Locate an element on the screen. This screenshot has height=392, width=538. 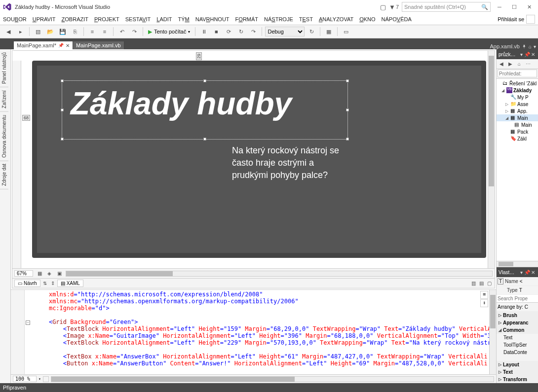
menu-edit: UPRAVIT is located at coordinates (44, 19).